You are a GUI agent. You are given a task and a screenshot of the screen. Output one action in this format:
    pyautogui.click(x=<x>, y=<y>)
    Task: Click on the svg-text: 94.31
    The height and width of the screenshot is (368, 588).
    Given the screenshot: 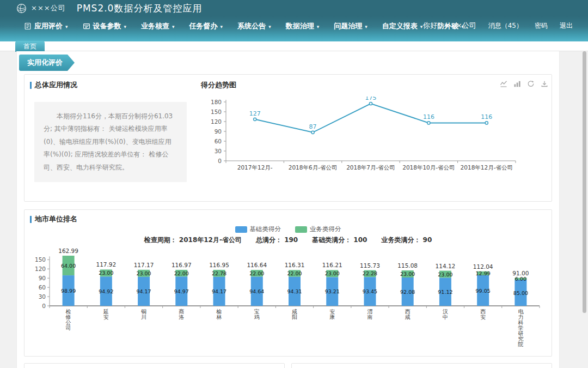 What is the action you would take?
    pyautogui.click(x=294, y=291)
    